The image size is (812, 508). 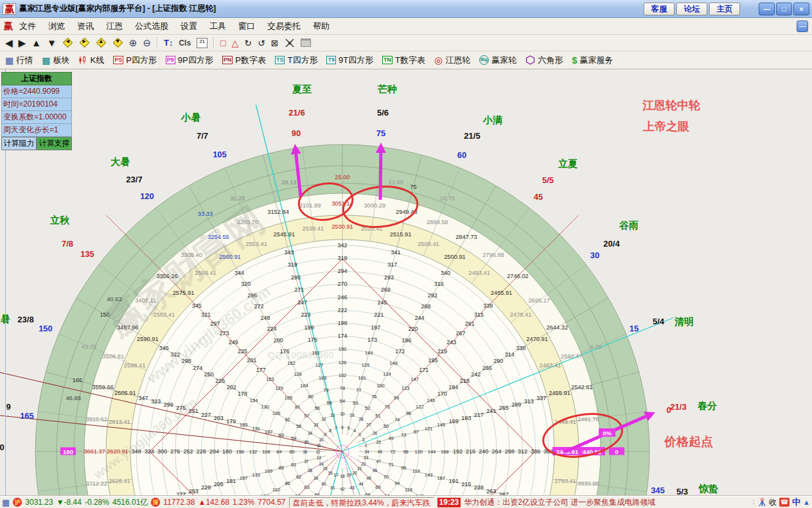 What do you see at coordinates (413, 187) in the screenshot?
I see `svg-text: 75` at bounding box center [413, 187].